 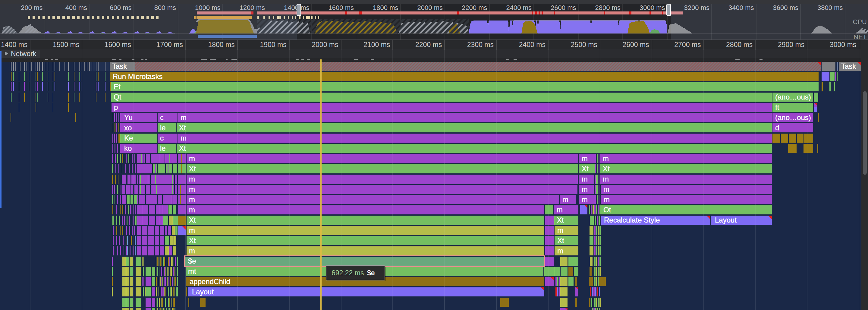 What do you see at coordinates (128, 128) in the screenshot?
I see `svg-text: xo` at bounding box center [128, 128].